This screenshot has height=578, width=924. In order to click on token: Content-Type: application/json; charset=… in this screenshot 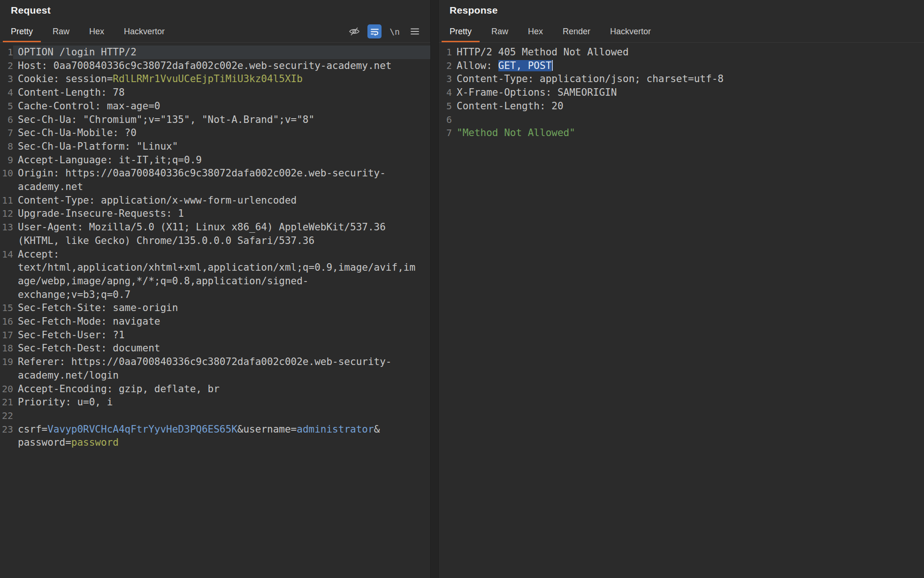, I will do `click(590, 79)`.